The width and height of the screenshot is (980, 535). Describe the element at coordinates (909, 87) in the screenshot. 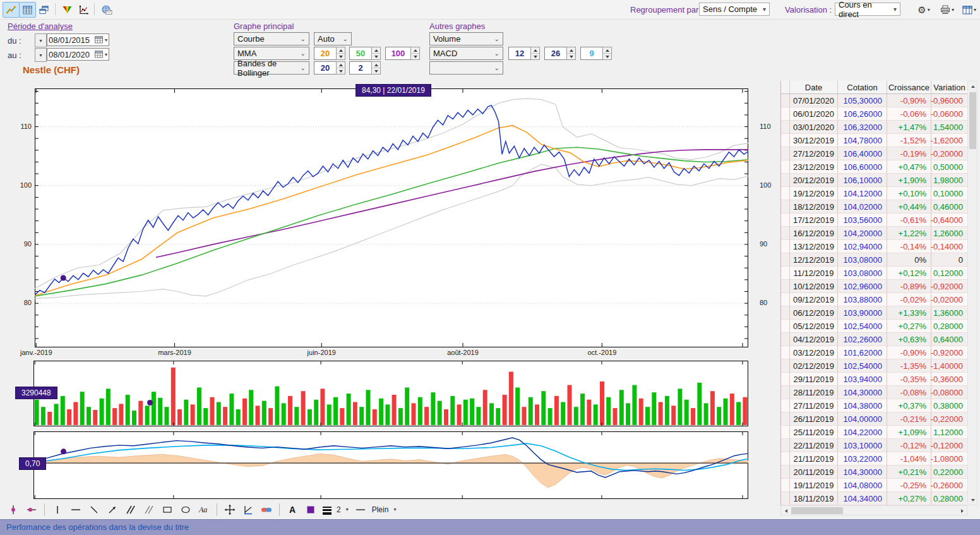

I see `header-croissance: Croissance` at that location.